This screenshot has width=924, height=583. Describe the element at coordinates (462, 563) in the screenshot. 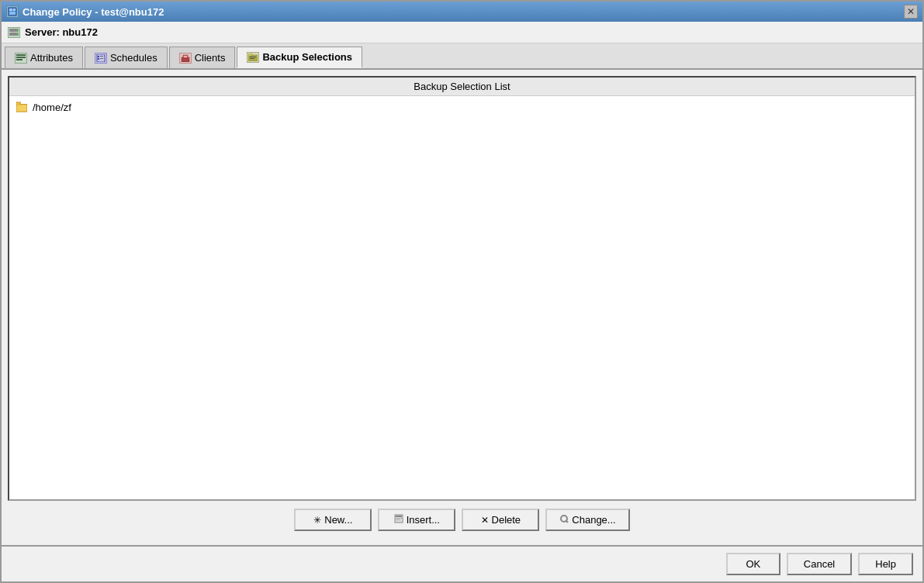

I see `bottom-bar: OK Cancel Help` at that location.